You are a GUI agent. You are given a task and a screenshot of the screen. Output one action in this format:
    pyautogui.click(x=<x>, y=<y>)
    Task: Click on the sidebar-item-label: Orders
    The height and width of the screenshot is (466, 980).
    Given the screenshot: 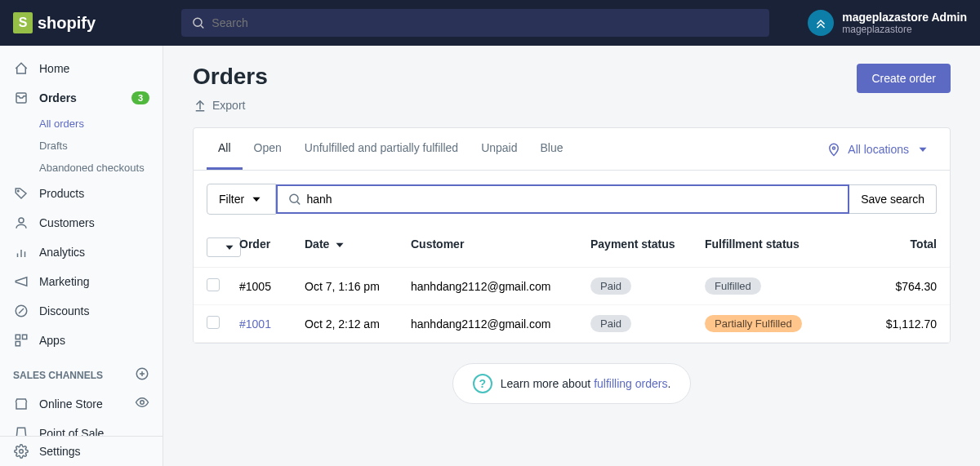 What is the action you would take?
    pyautogui.click(x=58, y=98)
    